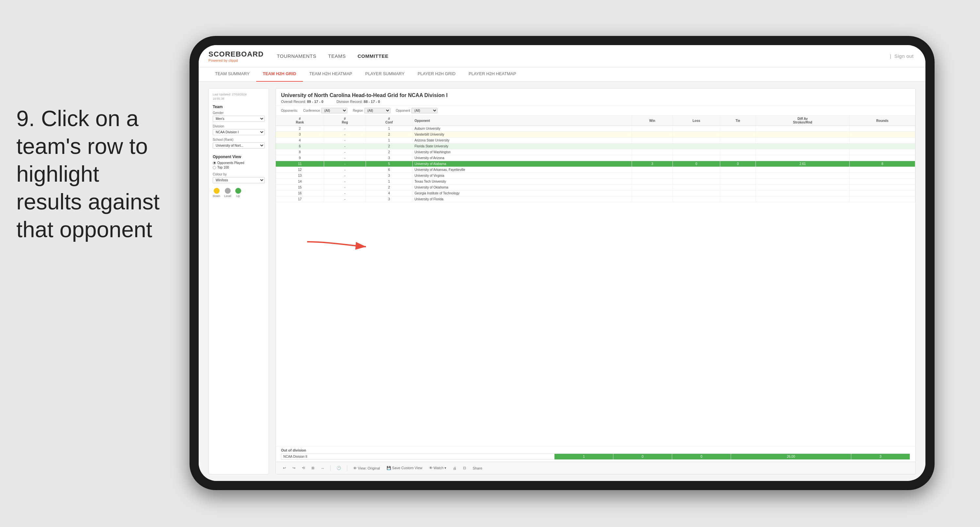  What do you see at coordinates (455, 468) in the screenshot?
I see `print-button: 🖨` at bounding box center [455, 468].